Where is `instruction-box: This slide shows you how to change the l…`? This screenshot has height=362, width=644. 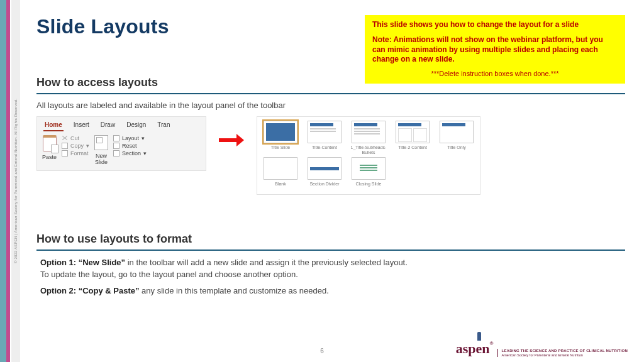
instruction-box: This slide shows you how to change the l… is located at coordinates (495, 49).